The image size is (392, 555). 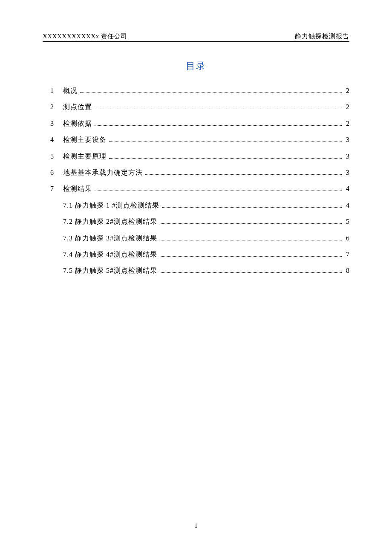 What do you see at coordinates (85, 37) in the screenshot?
I see `header-company: XXXXXXXXXXXx 责任公司` at bounding box center [85, 37].